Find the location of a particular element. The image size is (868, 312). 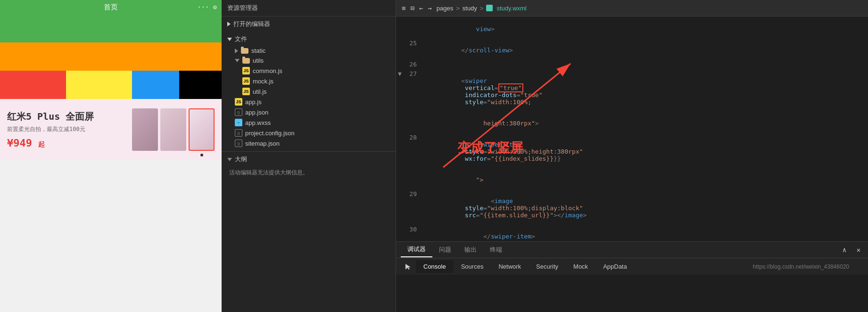

folder-collapse-icon is located at coordinates (237, 51).